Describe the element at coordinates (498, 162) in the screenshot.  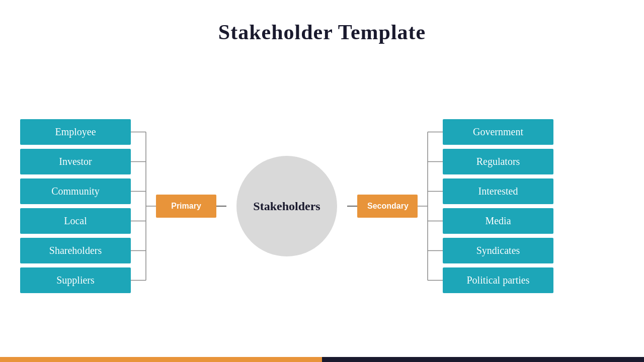
I see `right-item-1: Regulators` at that location.